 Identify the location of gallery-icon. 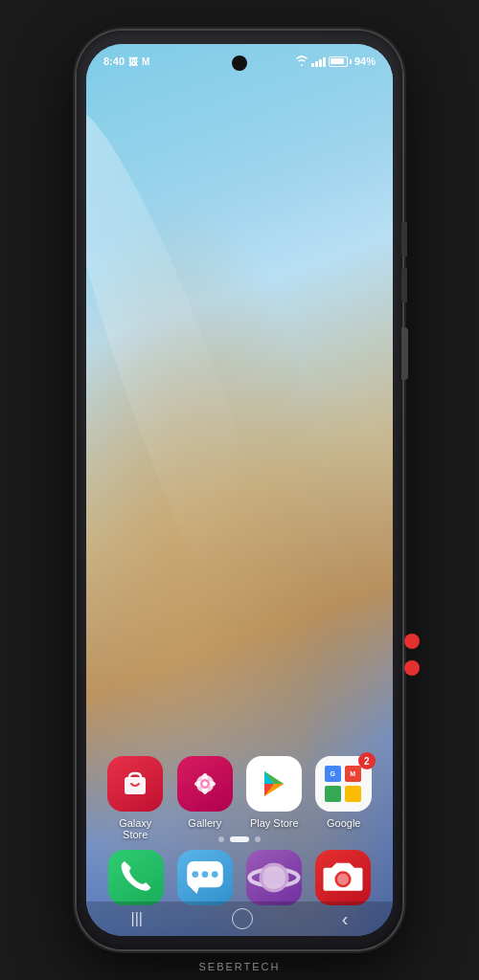
(205, 784).